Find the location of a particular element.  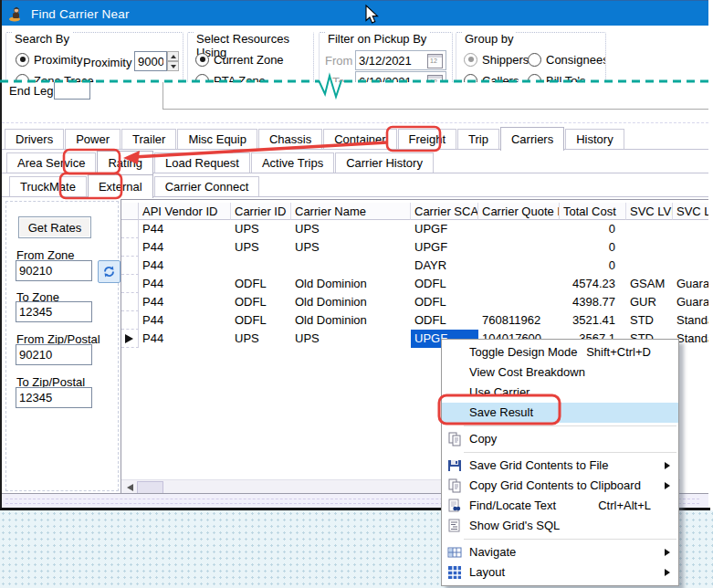

grid-cell: 760811962 is located at coordinates (519, 320).